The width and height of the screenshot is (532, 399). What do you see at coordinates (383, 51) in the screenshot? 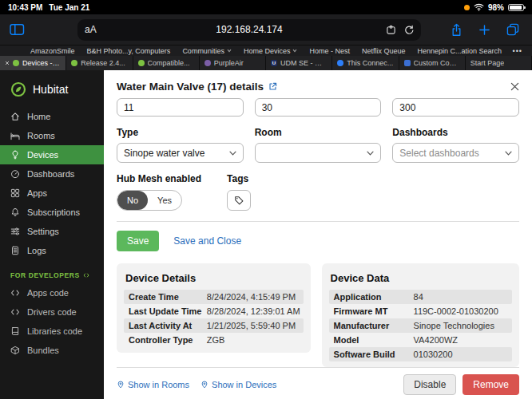
I see `favorite-bookmark: Netflix Queue` at bounding box center [383, 51].